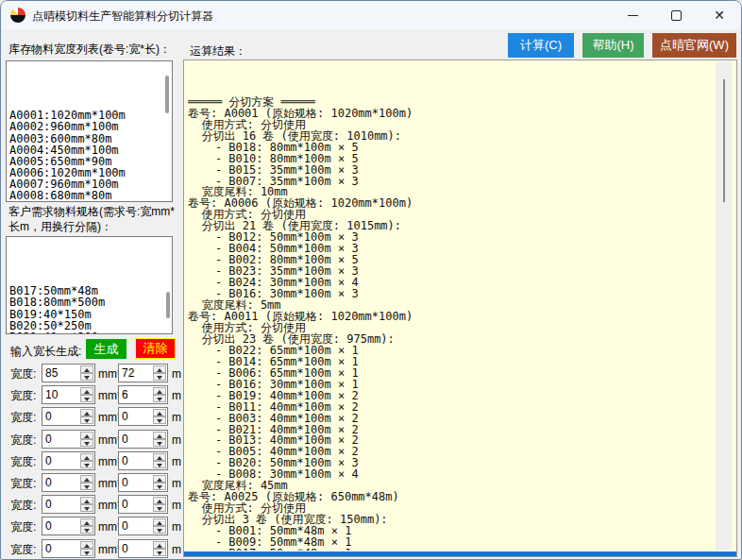 The height and width of the screenshot is (560, 742). I want to click on title-bar: 点晴模切料生产智能算料分切计算器 ✕, so click(371, 15).